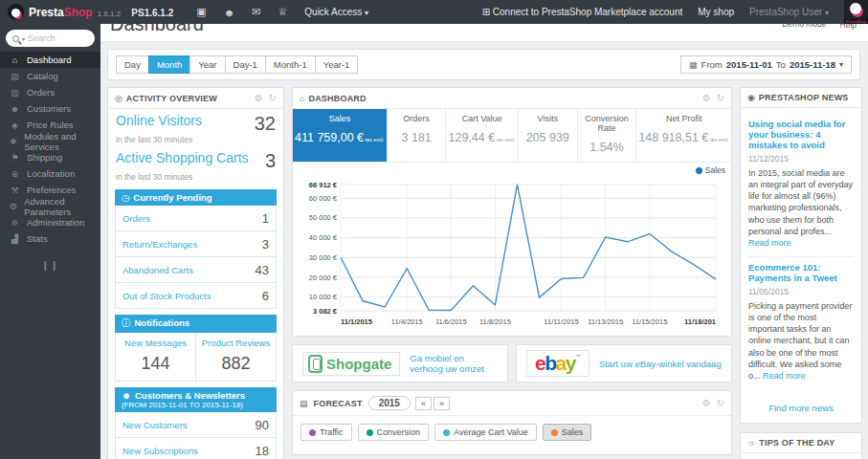 This screenshot has height=459, width=868. Describe the element at coordinates (442, 404) in the screenshot. I see `forecast-next-button: »` at that location.